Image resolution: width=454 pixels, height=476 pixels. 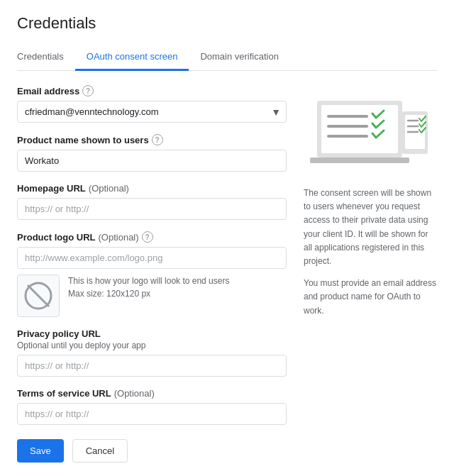 I want to click on terms-input, so click(x=152, y=414).